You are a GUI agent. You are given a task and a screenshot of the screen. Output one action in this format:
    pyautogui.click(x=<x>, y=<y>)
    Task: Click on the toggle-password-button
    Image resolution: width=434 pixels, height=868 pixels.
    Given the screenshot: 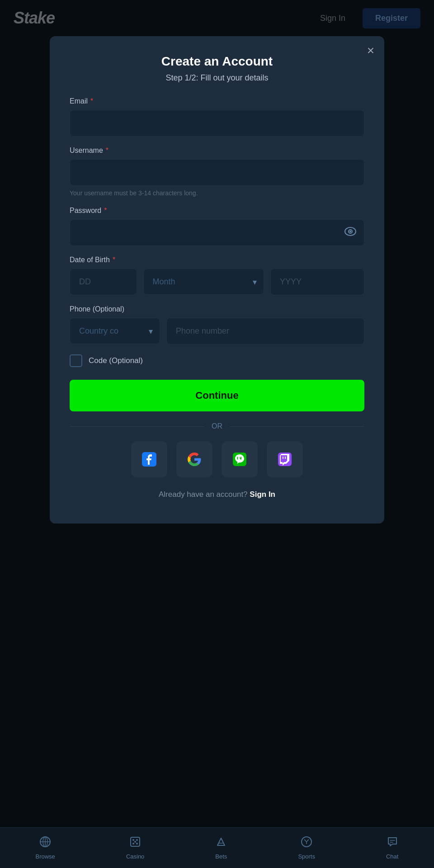 What is the action you would take?
    pyautogui.click(x=350, y=233)
    